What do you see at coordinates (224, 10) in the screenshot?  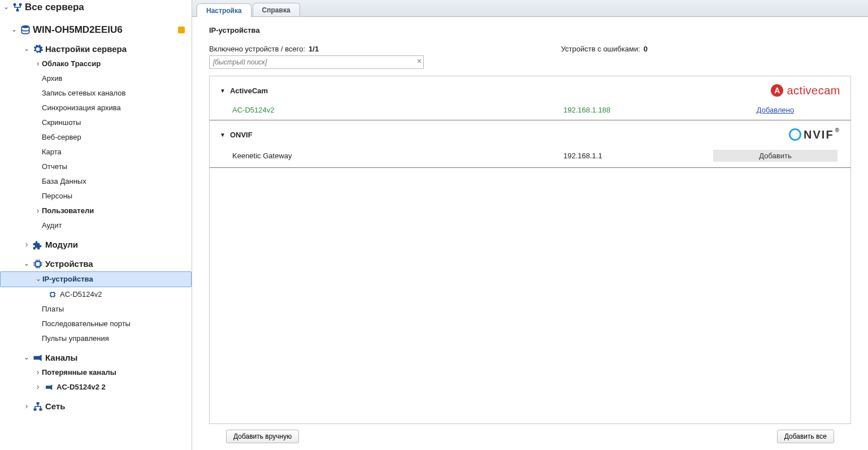 I see `tab-settings: Настройка` at bounding box center [224, 10].